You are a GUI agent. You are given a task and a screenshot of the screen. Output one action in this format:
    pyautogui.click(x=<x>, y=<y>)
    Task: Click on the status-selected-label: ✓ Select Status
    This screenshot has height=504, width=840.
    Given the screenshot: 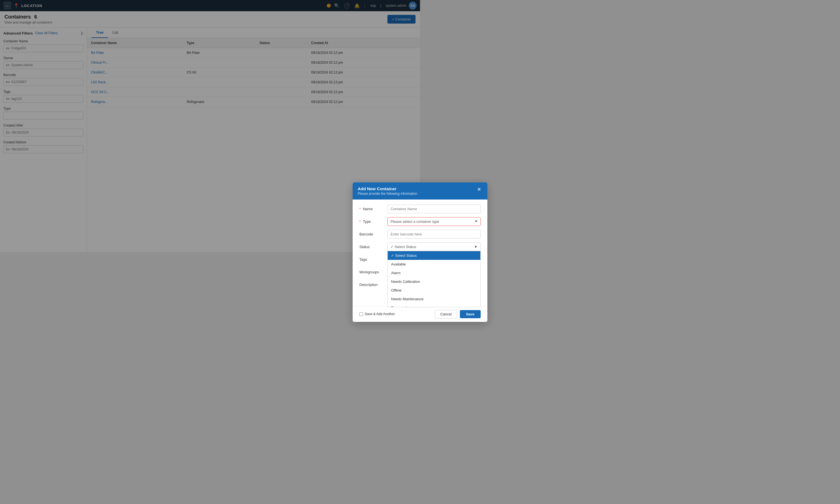 What is the action you would take?
    pyautogui.click(x=404, y=247)
    